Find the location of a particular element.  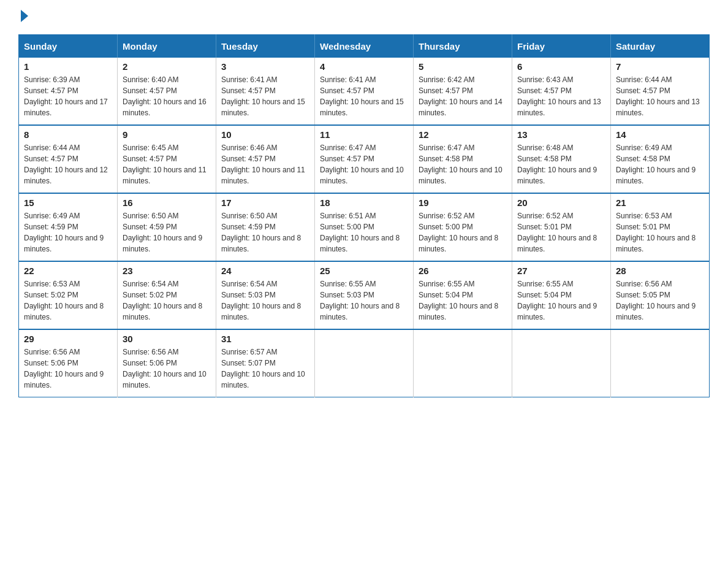

day-cell: 17 Sunrise: 6:50 AM Sunset: 4:59 PM Dayl… is located at coordinates (266, 227).